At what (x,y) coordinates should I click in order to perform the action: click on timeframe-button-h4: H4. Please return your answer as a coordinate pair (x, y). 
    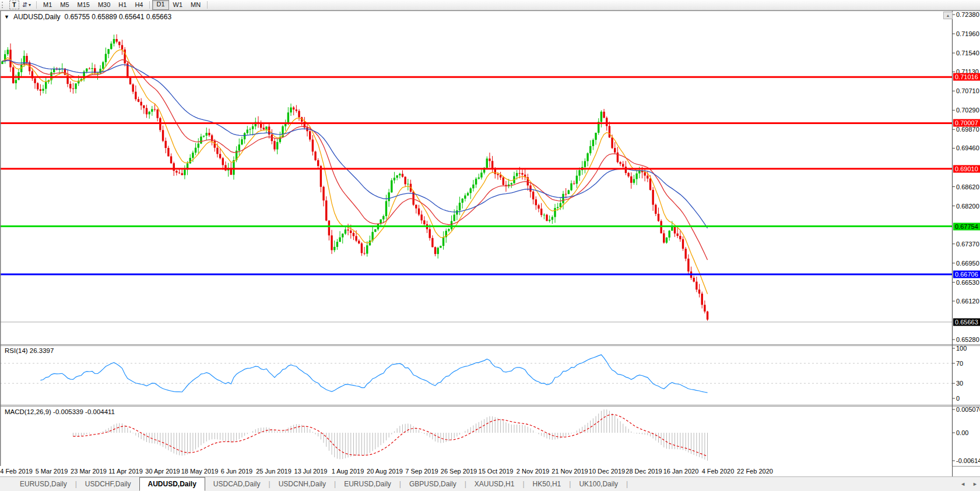
    Looking at the image, I should click on (139, 5).